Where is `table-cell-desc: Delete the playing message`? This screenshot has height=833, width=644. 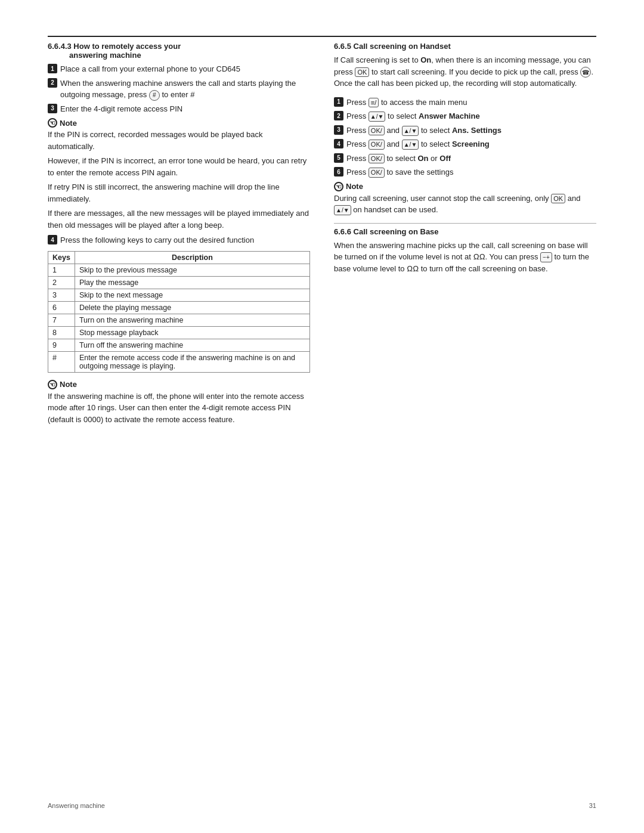 table-cell-desc: Delete the playing message is located at coordinates (192, 308).